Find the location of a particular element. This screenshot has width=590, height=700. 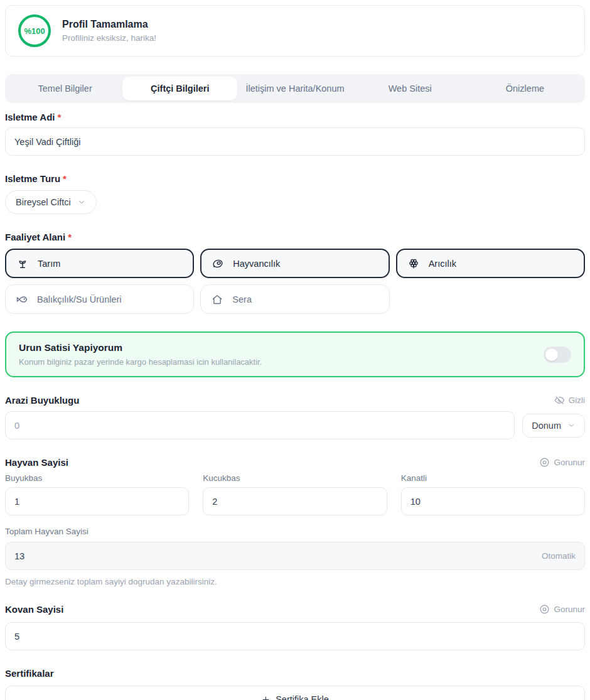

add-certificate-label: Sertifika Ekle is located at coordinates (303, 697).